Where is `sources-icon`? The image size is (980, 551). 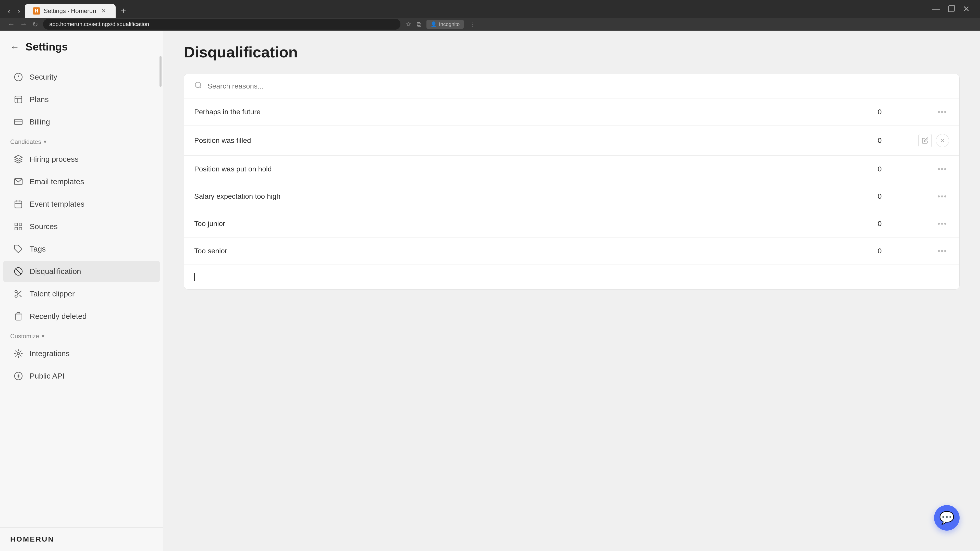 sources-icon is located at coordinates (18, 227).